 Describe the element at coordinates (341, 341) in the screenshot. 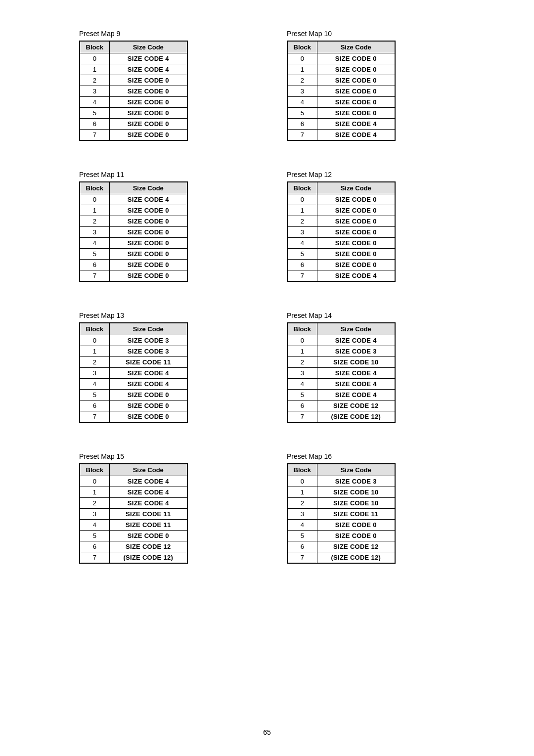

I see `table-row: 0SIZE CODE 4` at that location.